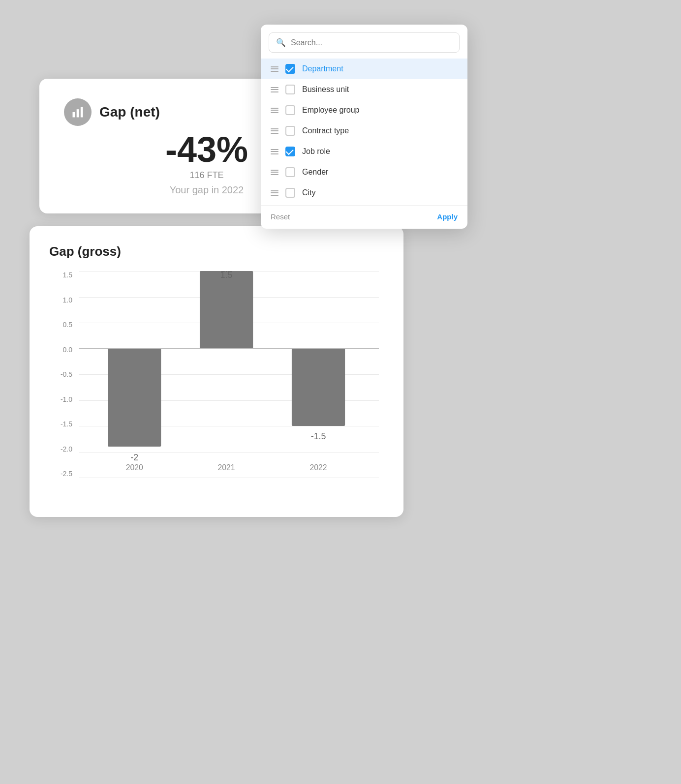 Image resolution: width=681 pixels, height=784 pixels. I want to click on gap-gross-title: Gap (gross), so click(217, 252).